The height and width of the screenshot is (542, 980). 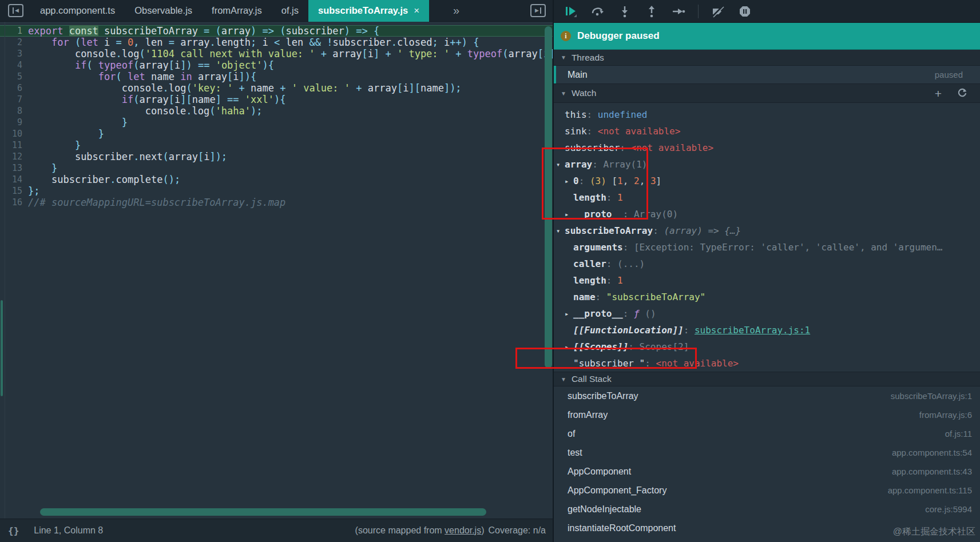 What do you see at coordinates (767, 114) in the screenshot?
I see `watch-row: this: undefined` at bounding box center [767, 114].